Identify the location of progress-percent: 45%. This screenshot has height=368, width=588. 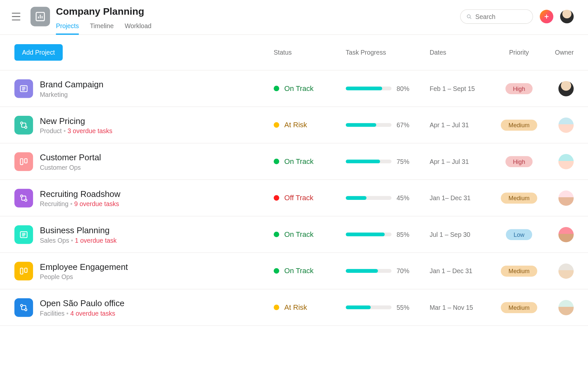
(403, 198).